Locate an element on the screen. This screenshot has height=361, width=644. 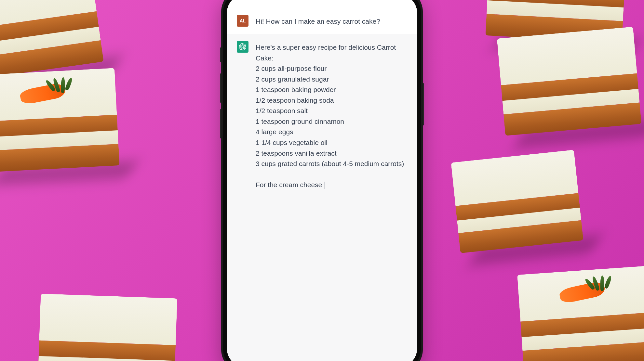
ingredient-line: 1 teaspoon baking powder is located at coordinates (331, 90).